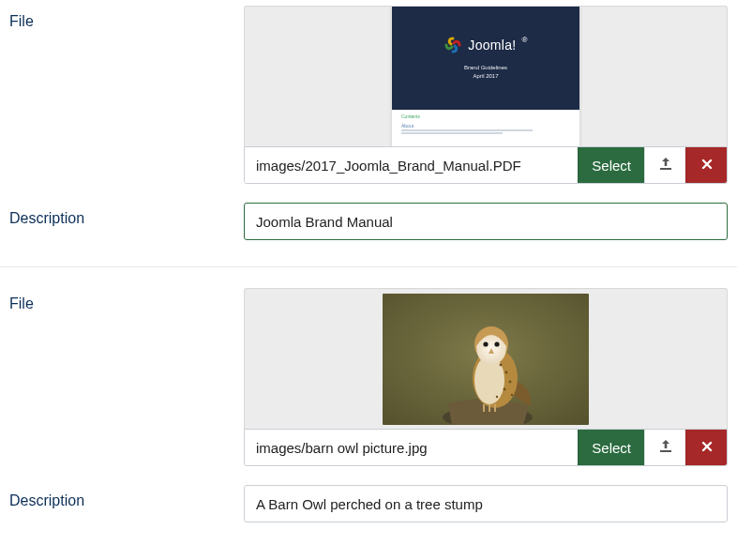 The width and height of the screenshot is (737, 560). Describe the element at coordinates (491, 45) in the screenshot. I see `joomla-brand-text: Joomla!` at that location.